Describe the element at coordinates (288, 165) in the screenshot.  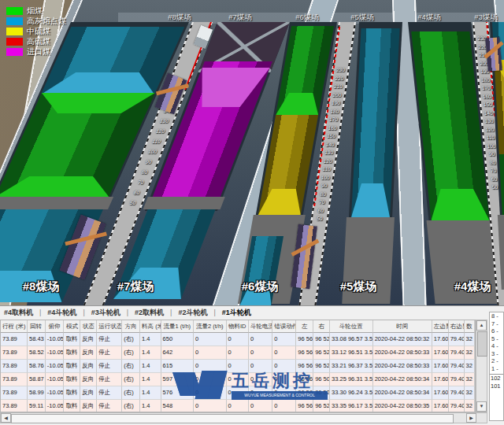
I see `coal-pile-yellow` at that location.